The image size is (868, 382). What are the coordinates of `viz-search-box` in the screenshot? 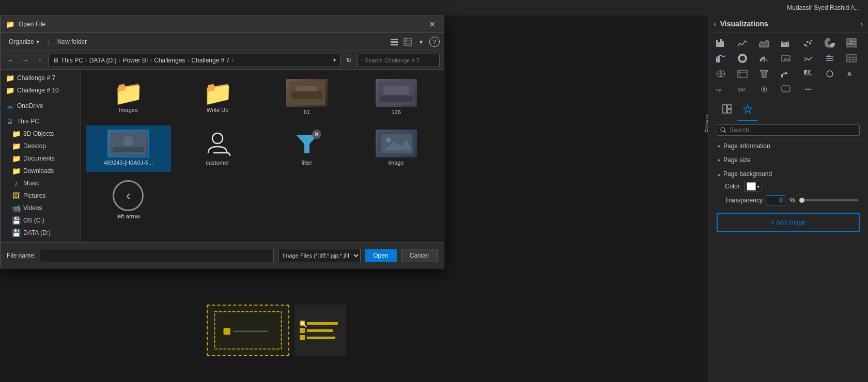 It's located at (788, 130).